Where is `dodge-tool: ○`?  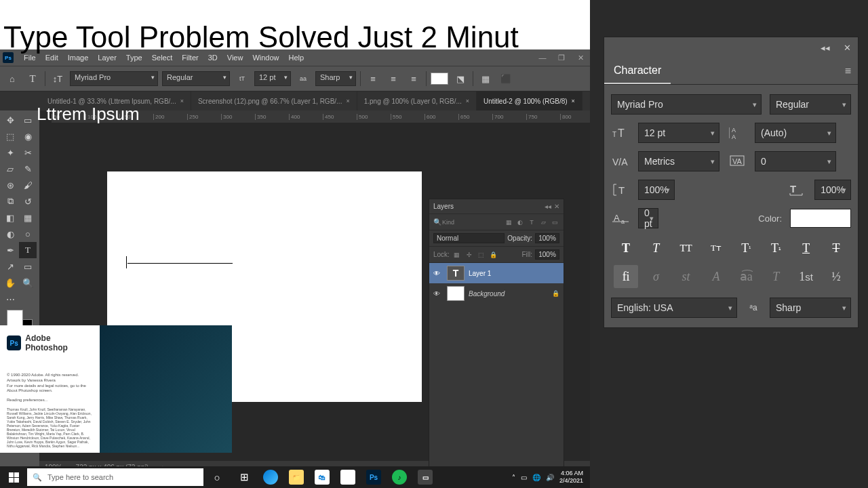 dodge-tool: ○ is located at coordinates (28, 234).